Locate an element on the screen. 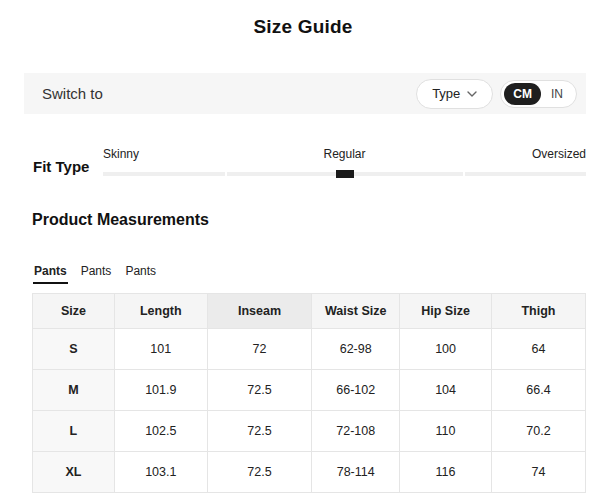 The image size is (606, 496). col-header-waist-size: Waist Size is located at coordinates (356, 312).